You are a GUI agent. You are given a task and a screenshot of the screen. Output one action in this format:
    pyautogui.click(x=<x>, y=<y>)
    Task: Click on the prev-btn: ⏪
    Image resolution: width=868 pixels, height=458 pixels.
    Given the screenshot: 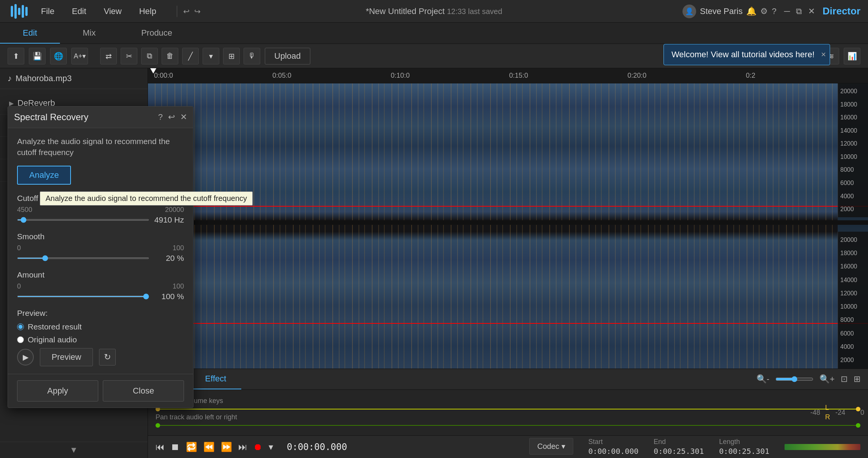 What is the action you would take?
    pyautogui.click(x=209, y=447)
    